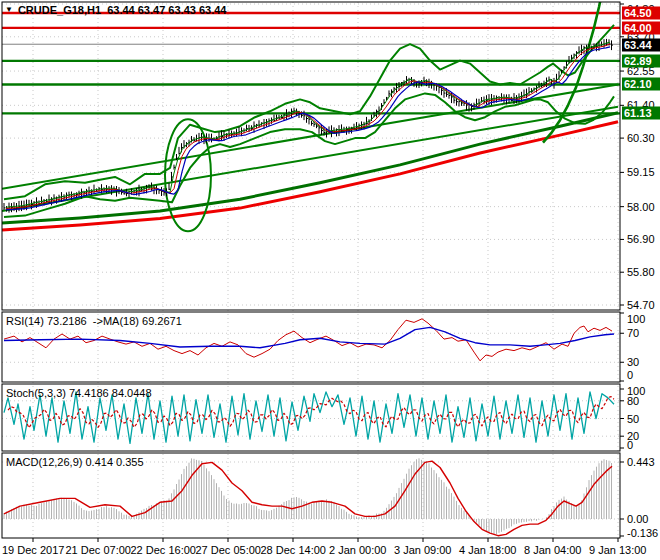 The width and height of the screenshot is (660, 560). What do you see at coordinates (641, 239) in the screenshot?
I see `price-tick-label: 56.90` at bounding box center [641, 239].